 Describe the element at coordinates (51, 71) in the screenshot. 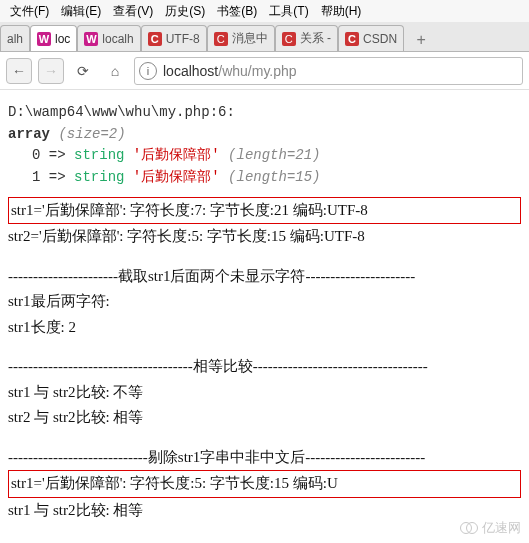

I see `forward-button: →` at that location.